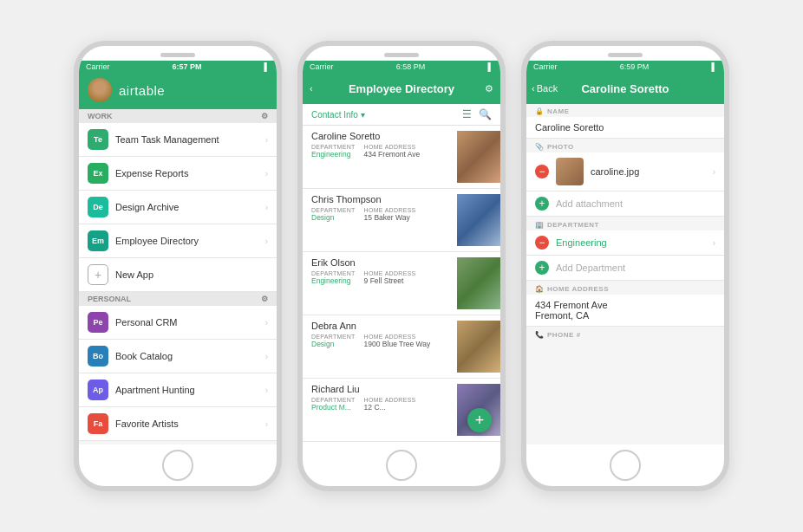 This screenshot has height=532, width=803. What do you see at coordinates (625, 172) in the screenshot?
I see `photo-row: − caroline.jpg ›` at bounding box center [625, 172].